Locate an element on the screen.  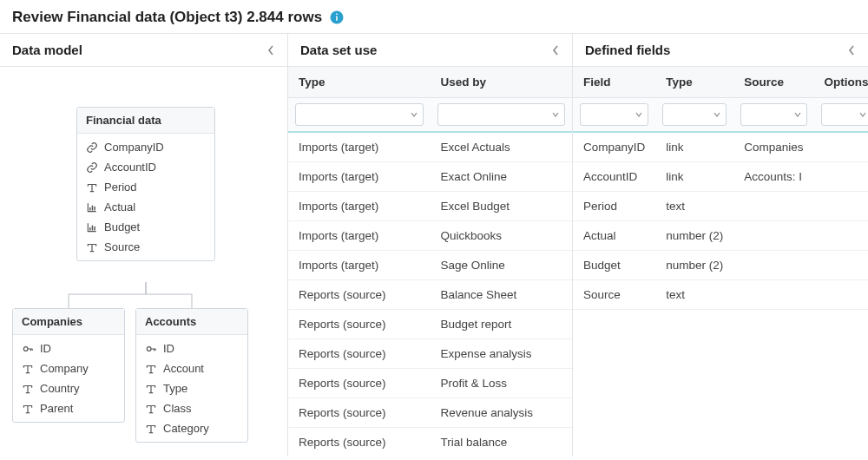
cell-field: Actual is located at coordinates (615, 236).